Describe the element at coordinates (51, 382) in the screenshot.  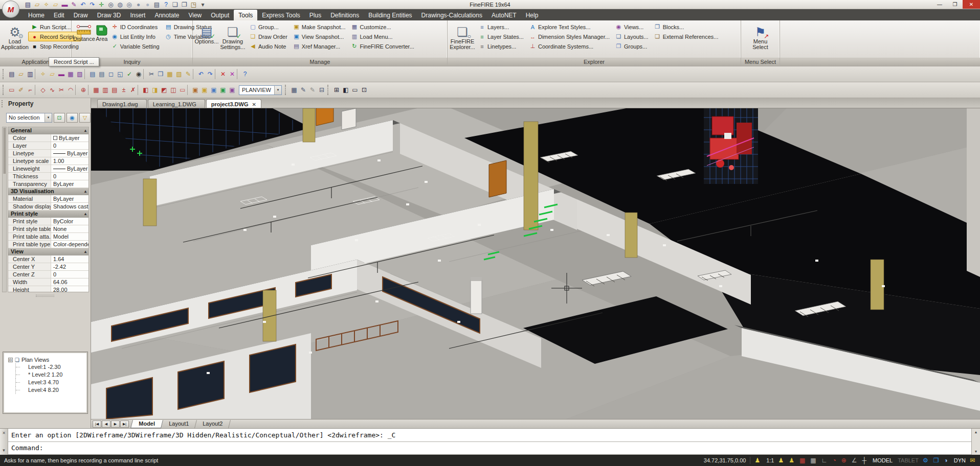
I see `plan-level-item: Level:3 4.70` at that location.